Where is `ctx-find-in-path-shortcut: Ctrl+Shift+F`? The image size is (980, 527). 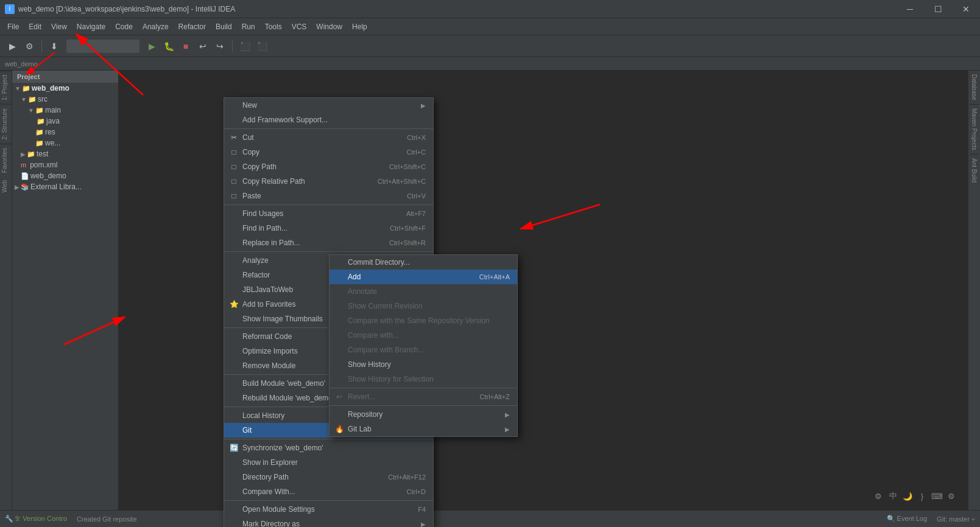
ctx-find-in-path-shortcut: Ctrl+Shift+F is located at coordinates (408, 228).